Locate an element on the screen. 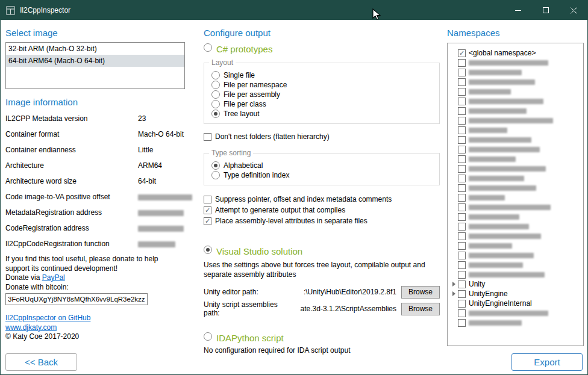  close-button is located at coordinates (574, 10).